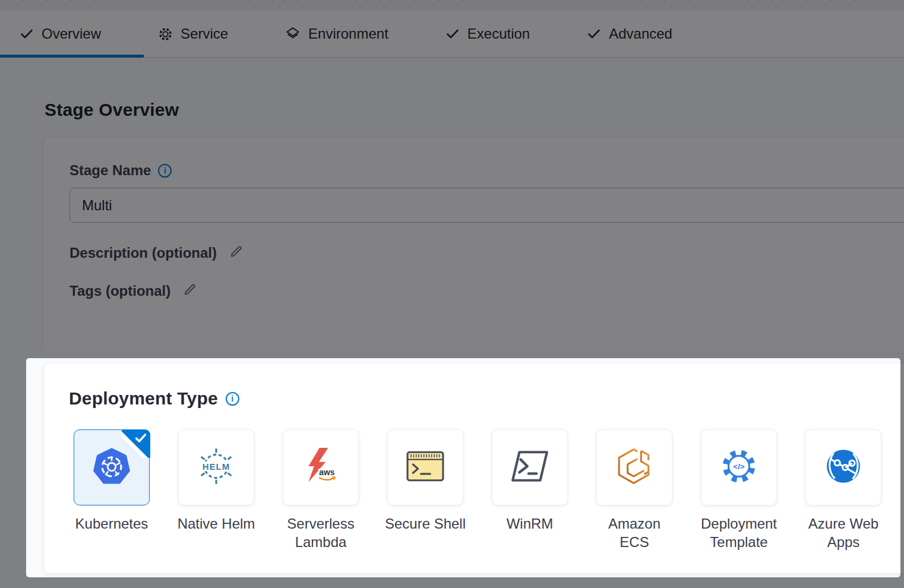 The width and height of the screenshot is (904, 588). What do you see at coordinates (499, 34) in the screenshot?
I see `tab-label: Execution` at bounding box center [499, 34].